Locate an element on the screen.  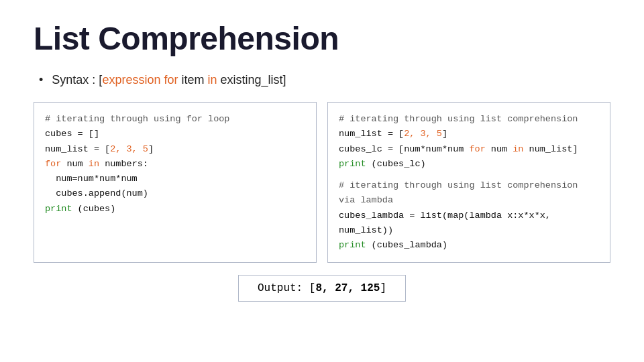
left-line2: num_list = [2, 3, 5] is located at coordinates (175, 149).